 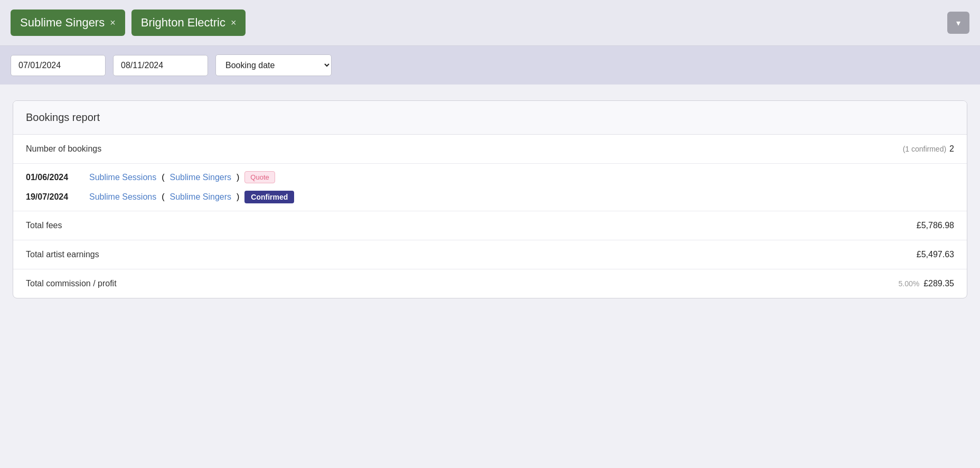 I want to click on tag-sublime-singers: Sublime Singers ×, so click(x=68, y=23).